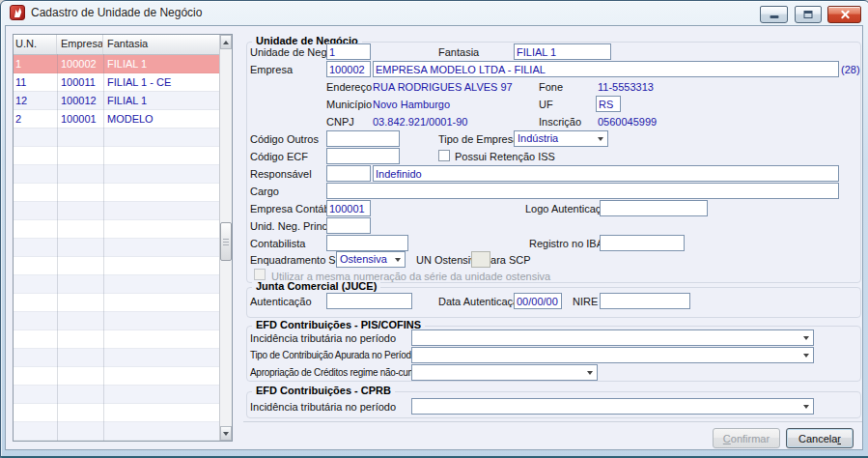  I want to click on scroll-up-button, so click(226, 43).